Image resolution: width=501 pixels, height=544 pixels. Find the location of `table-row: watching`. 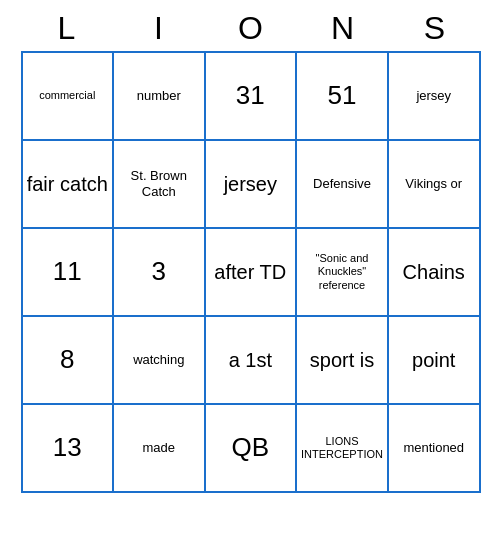

table-row: watching is located at coordinates (160, 361).